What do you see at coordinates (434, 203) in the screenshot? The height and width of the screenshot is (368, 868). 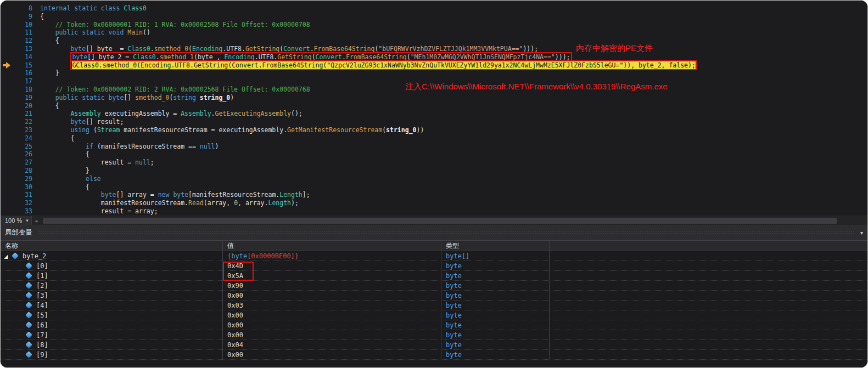 I see `code-line: 32 manifestResourceStream.Read(array, 0,…` at bounding box center [434, 203].